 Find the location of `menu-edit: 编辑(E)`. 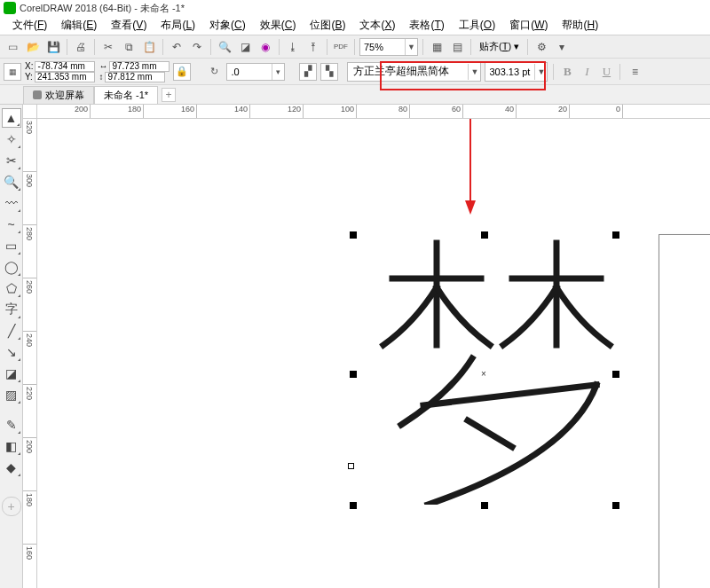

menu-edit: 编辑(E) is located at coordinates (79, 25).